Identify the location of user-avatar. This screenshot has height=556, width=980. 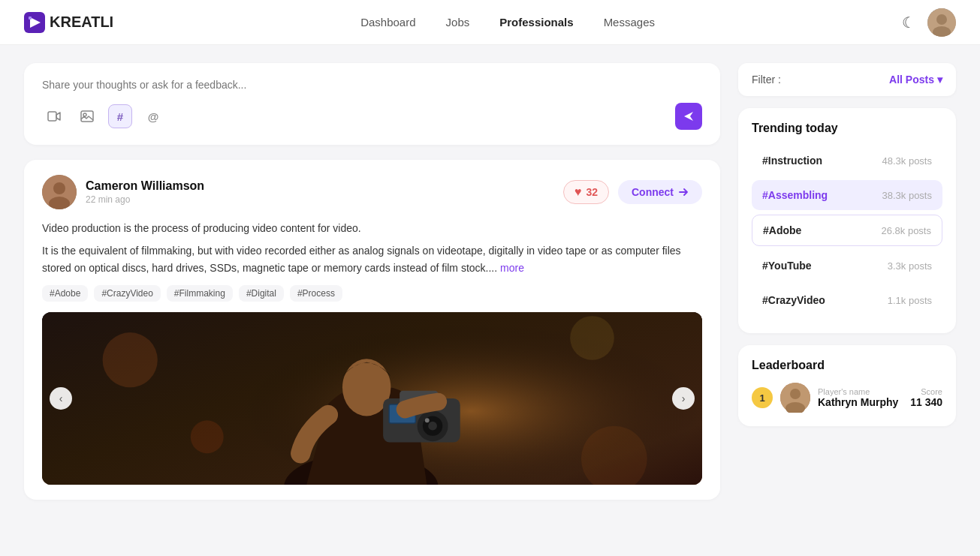
(942, 23).